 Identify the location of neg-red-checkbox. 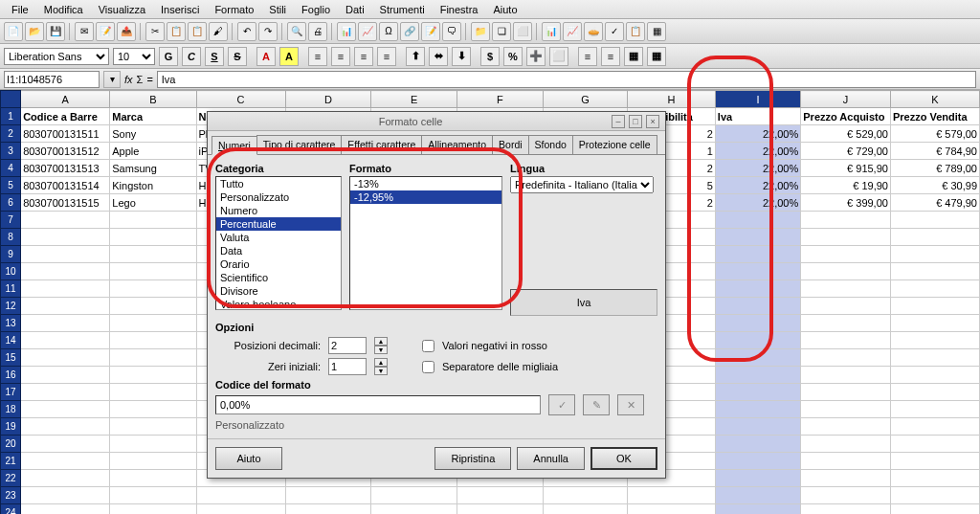
(429, 346).